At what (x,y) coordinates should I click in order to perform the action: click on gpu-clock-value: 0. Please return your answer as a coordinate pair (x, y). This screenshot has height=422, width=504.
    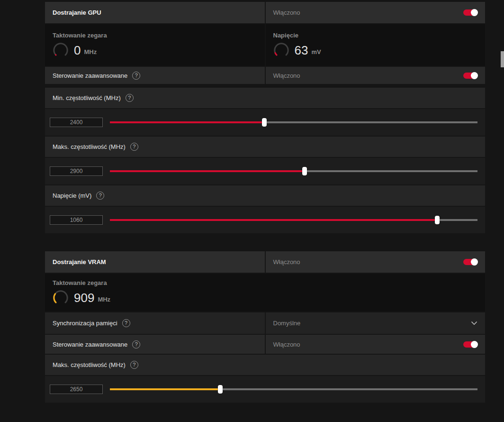
    Looking at the image, I should click on (77, 50).